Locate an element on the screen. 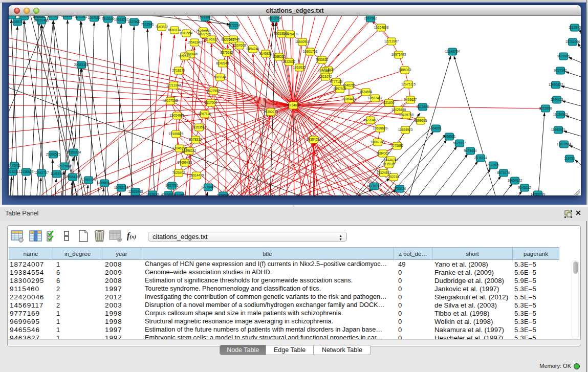 This screenshot has width=588, height=372. svg-text: 15692971 is located at coordinates (559, 130).